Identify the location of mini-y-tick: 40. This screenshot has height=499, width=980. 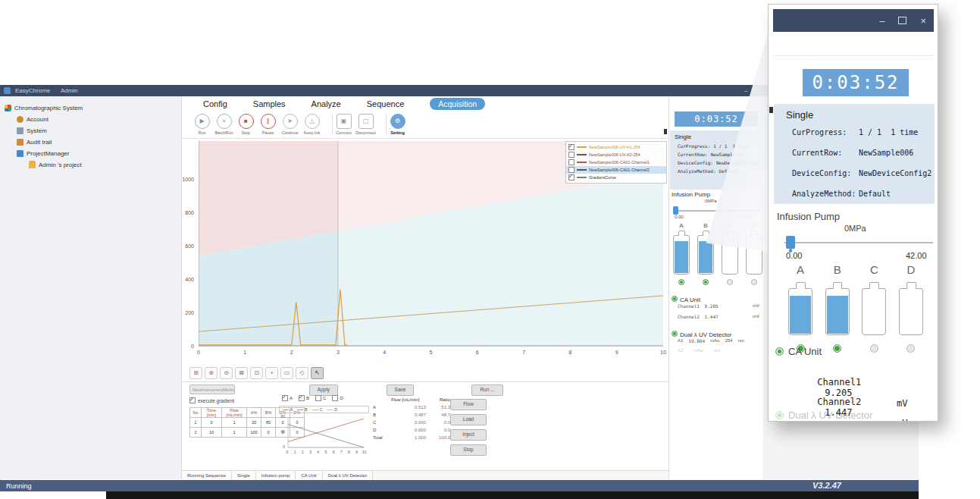
(279, 432).